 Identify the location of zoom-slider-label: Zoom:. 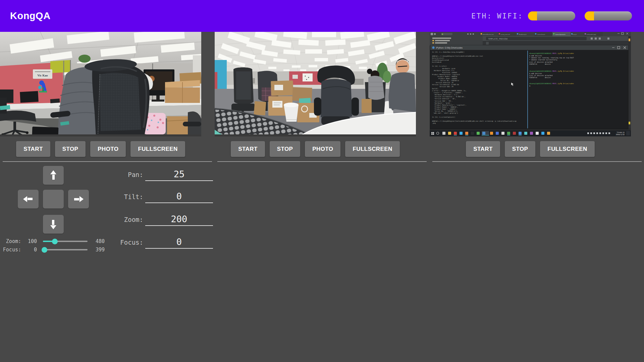
(12, 241).